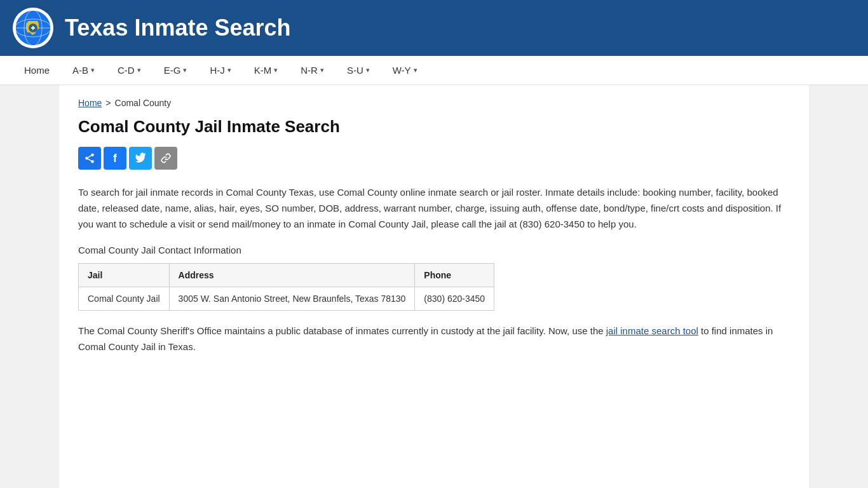  I want to click on site-logo, so click(33, 28).